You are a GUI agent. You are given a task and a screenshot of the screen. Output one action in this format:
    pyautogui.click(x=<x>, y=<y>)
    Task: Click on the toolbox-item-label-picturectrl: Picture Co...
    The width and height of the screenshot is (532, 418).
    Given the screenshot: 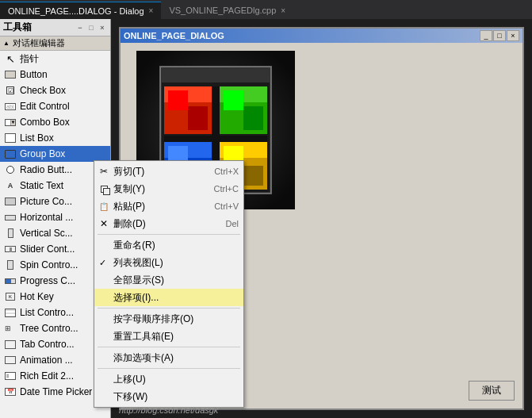 What is the action you would take?
    pyautogui.click(x=46, y=201)
    